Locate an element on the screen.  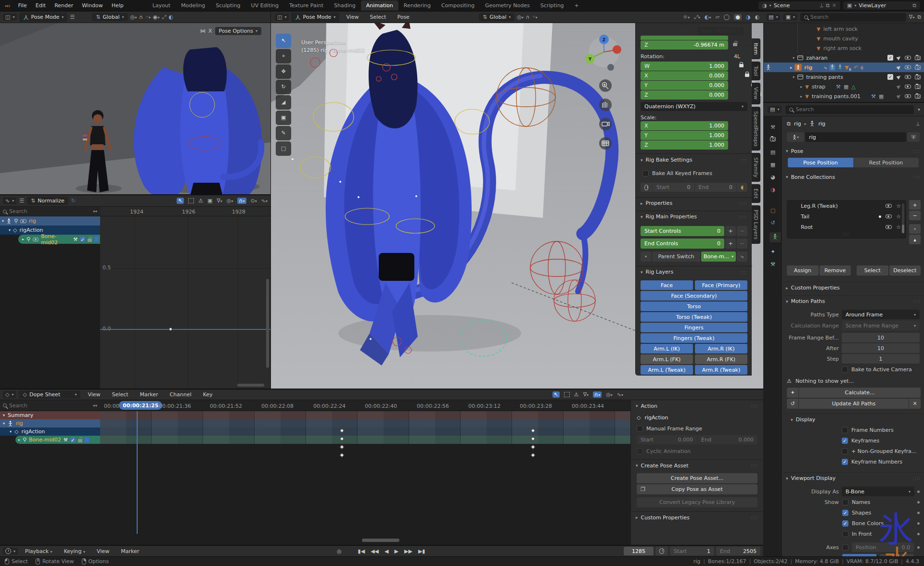
proportional-editing-icon: ◦▾ is located at coordinates (148, 17).